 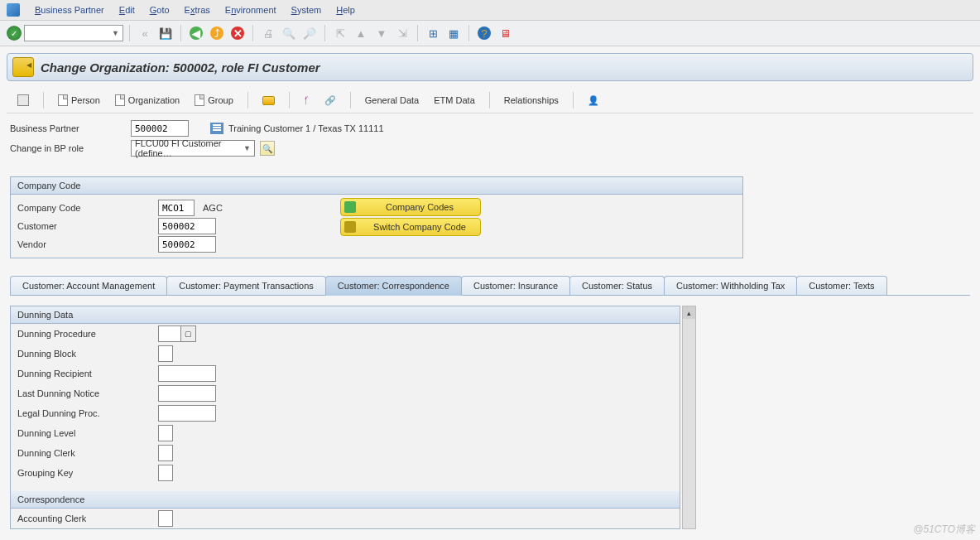 I want to click on toggle-display-button: ᚶ, so click(x=306, y=100).